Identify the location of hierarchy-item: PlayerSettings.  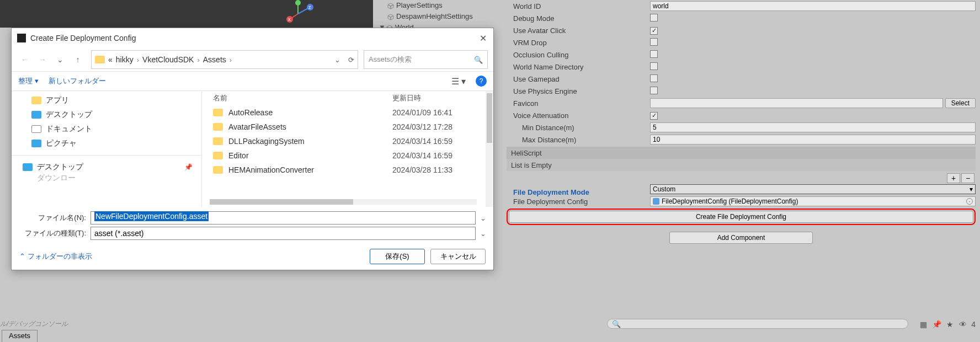
(436, 6).